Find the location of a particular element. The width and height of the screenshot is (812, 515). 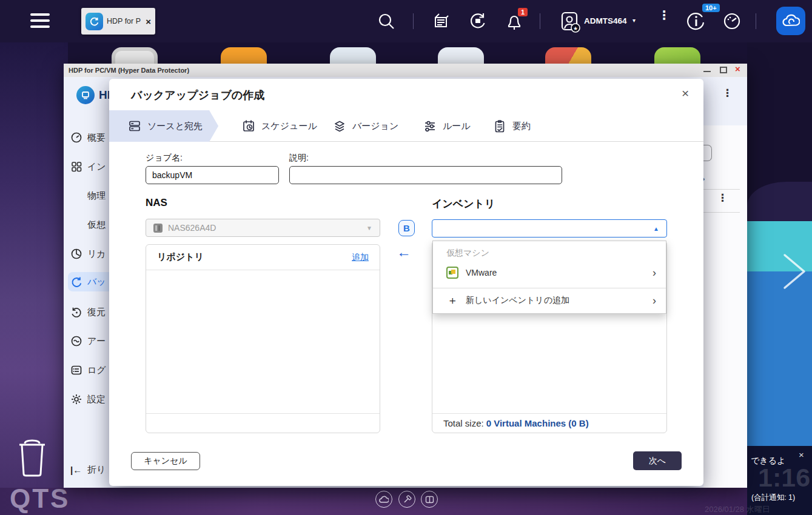

sidebar-item-logs: ログ is located at coordinates (92, 370).